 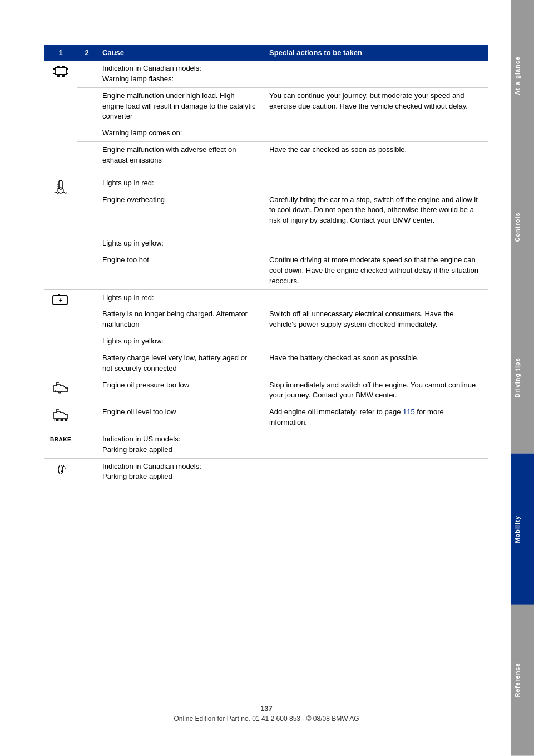 What do you see at coordinates (87, 391) in the screenshot?
I see `col2-empty10` at bounding box center [87, 391].